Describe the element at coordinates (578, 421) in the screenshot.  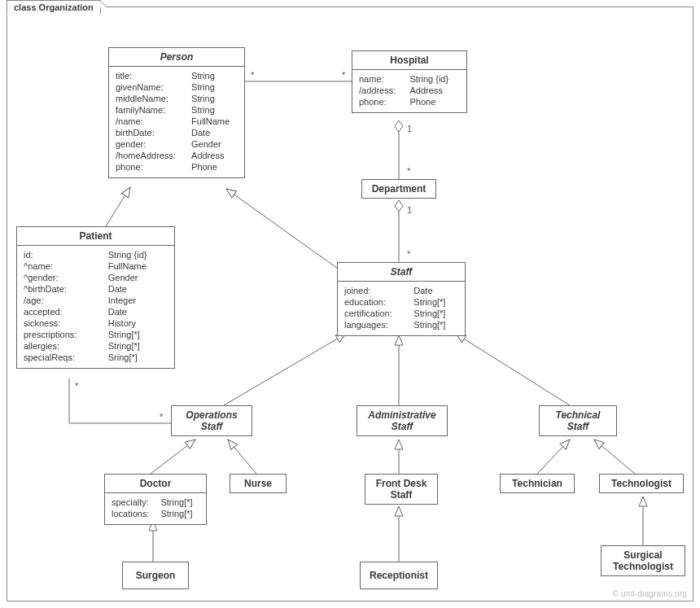
I see `class-technical-staff: TechnicalStaff` at that location.